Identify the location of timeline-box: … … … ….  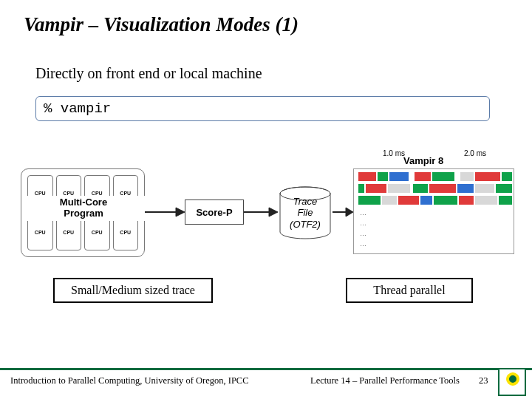
(434, 211).